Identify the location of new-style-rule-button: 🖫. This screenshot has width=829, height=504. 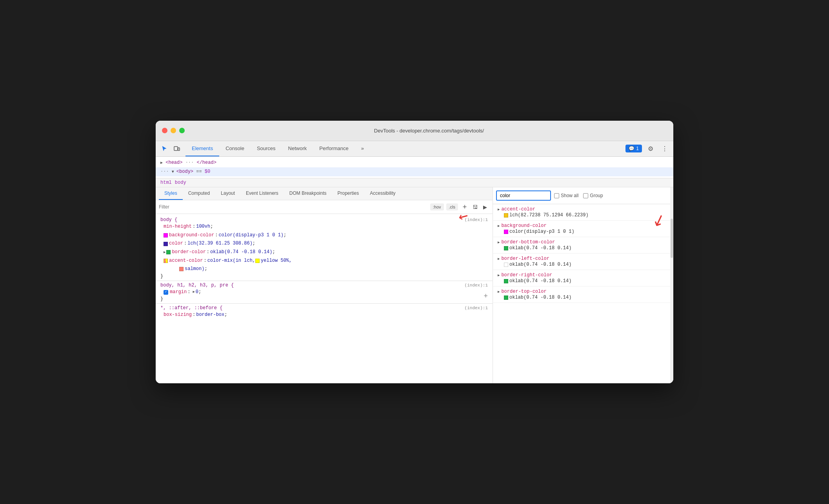
(475, 207).